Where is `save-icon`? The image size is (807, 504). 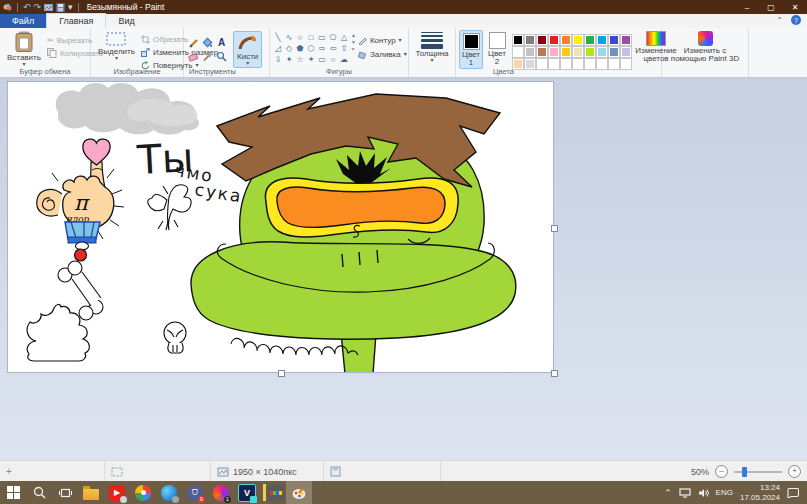 save-icon is located at coordinates (60, 8).